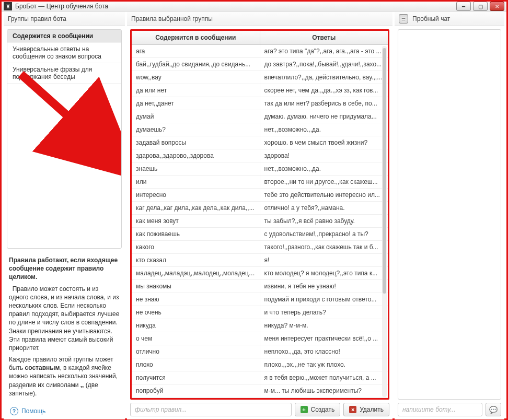  What do you see at coordinates (324, 208) in the screenshot?
I see `cell-answers: отлично! а у тебя?,,намана.` at bounding box center [324, 208].